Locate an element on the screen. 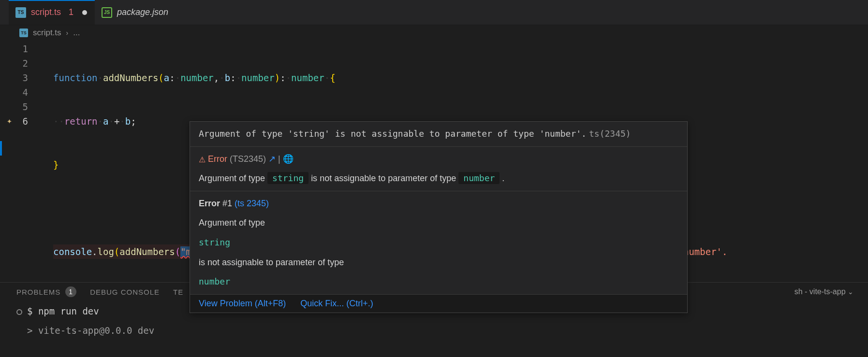 The height and width of the screenshot is (357, 868). hover-ts-code: ts(2345) is located at coordinates (610, 133).